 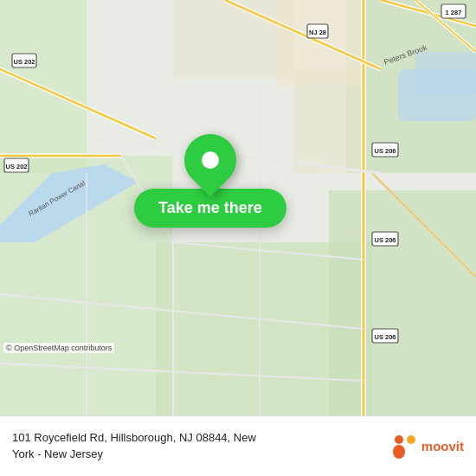 What do you see at coordinates (210, 181) in the screenshot?
I see `cta-container: Take me there` at bounding box center [210, 181].